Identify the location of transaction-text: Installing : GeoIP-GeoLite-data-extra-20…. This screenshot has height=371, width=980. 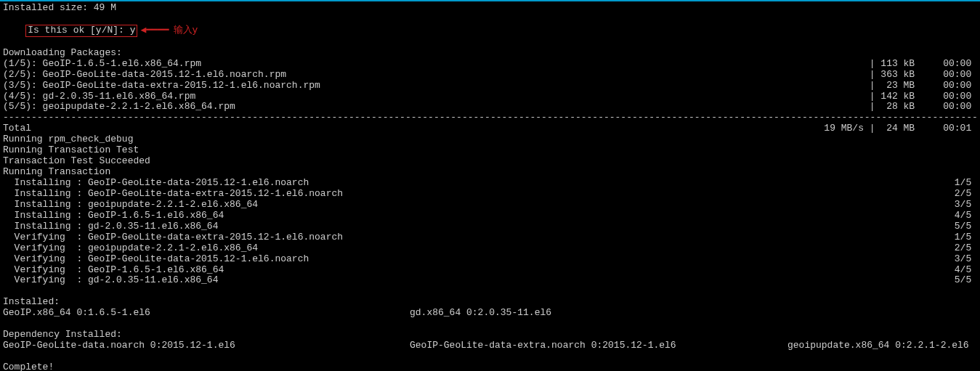
(173, 195).